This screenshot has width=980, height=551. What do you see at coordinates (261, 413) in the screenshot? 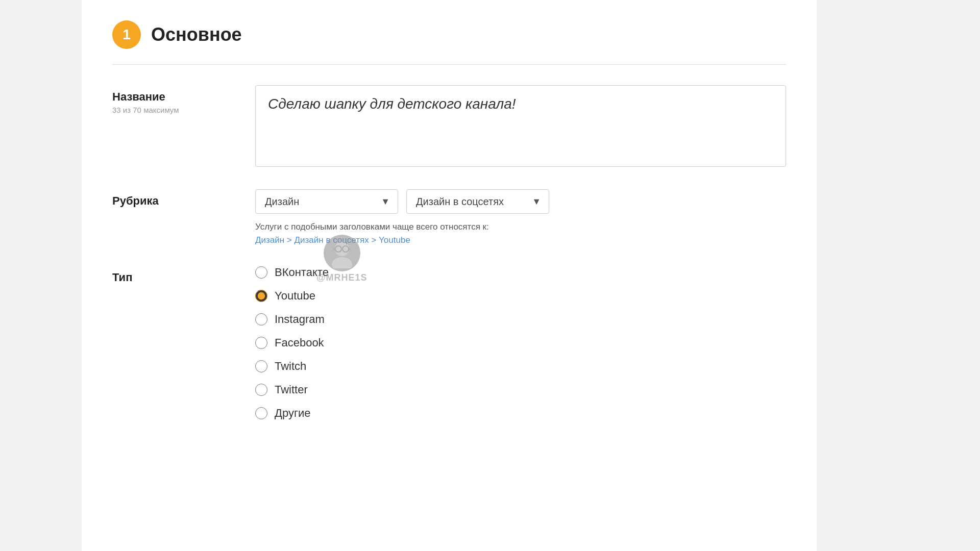
I see `radio-other` at bounding box center [261, 413].